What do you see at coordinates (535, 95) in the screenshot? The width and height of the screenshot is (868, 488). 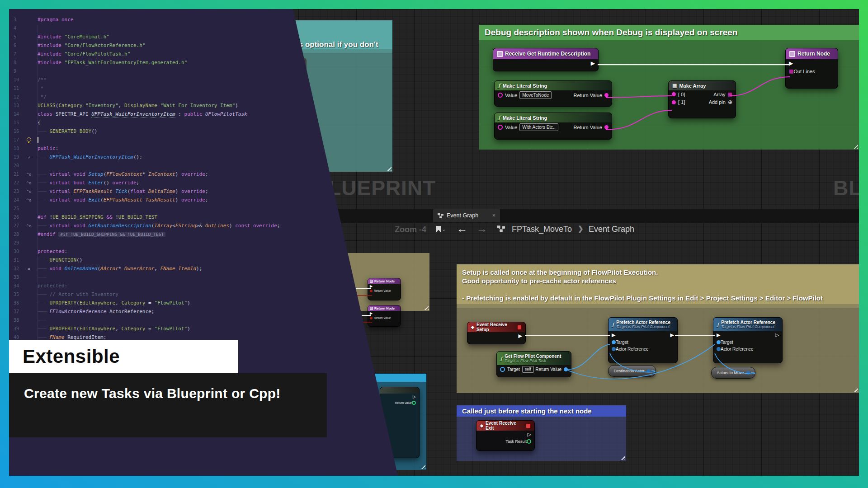 I see `value-input: MoveToNode` at bounding box center [535, 95].